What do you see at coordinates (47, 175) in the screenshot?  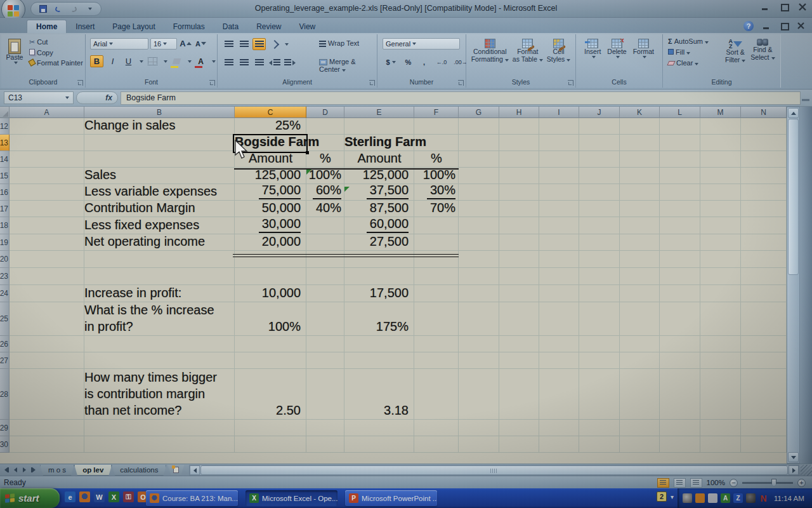 I see `cell-A15` at bounding box center [47, 175].